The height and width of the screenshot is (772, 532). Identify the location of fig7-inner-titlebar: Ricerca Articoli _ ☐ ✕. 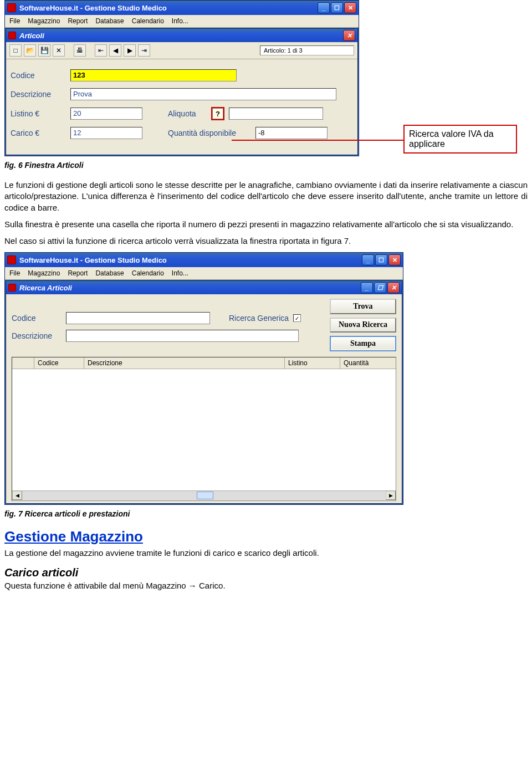
(204, 288).